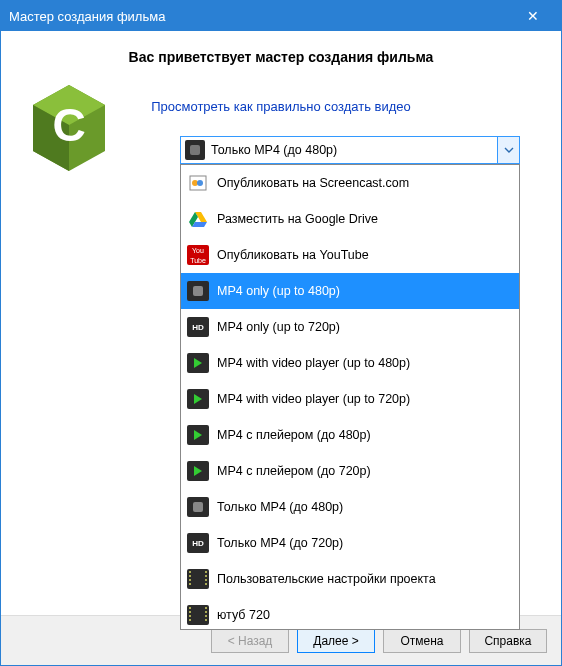  What do you see at coordinates (261, 16) in the screenshot?
I see `window-title: Мастер создания фильма` at bounding box center [261, 16].